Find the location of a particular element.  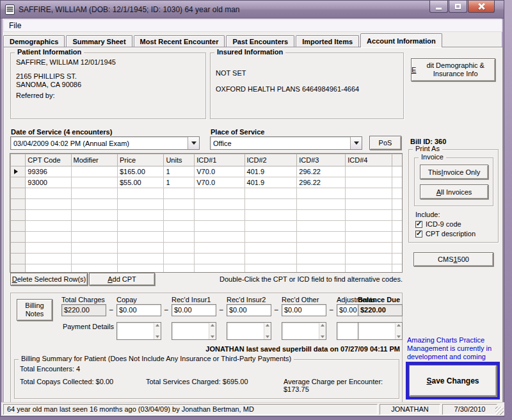

col-price: Price is located at coordinates (141, 160).